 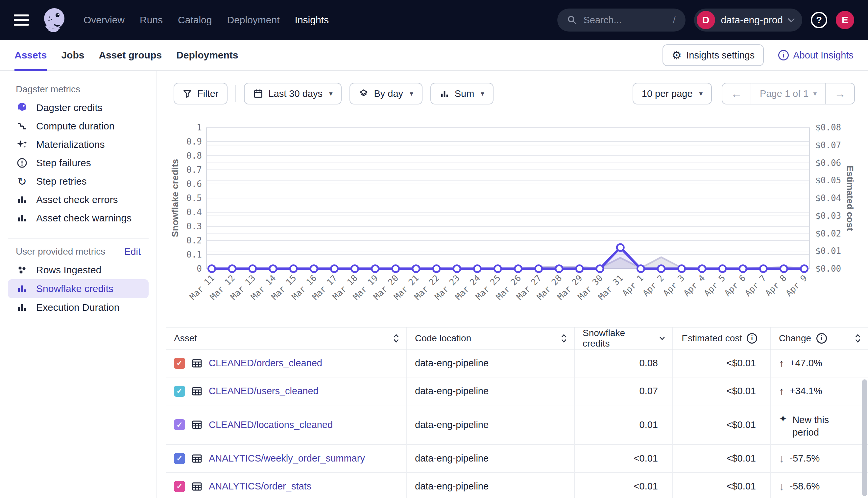 What do you see at coordinates (30, 55) in the screenshot?
I see `tab-assets: Assets` at bounding box center [30, 55].